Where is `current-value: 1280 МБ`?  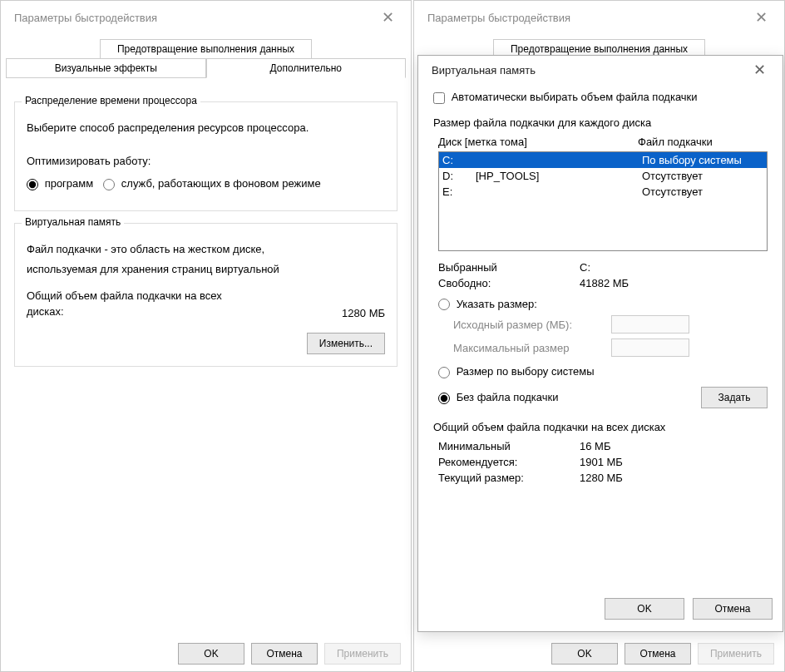 current-value: 1280 МБ is located at coordinates (601, 477).